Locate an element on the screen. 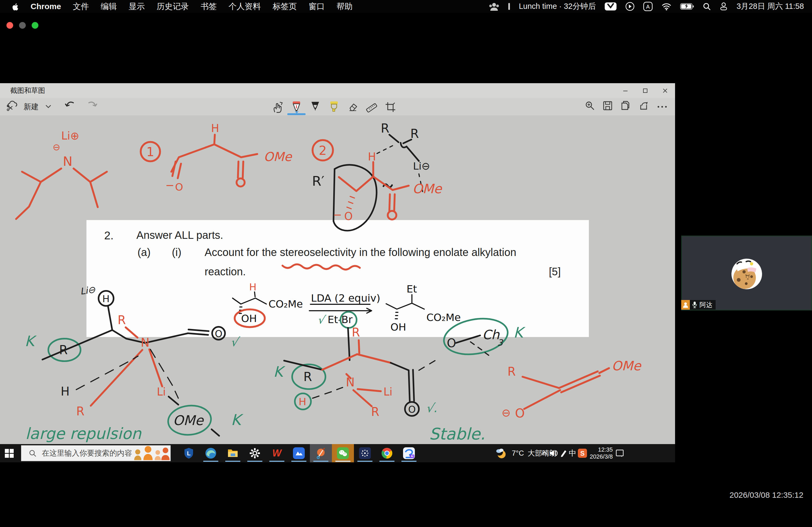 Image resolution: width=812 pixels, height=527 pixels. capture-app-icon is located at coordinates (611, 6).